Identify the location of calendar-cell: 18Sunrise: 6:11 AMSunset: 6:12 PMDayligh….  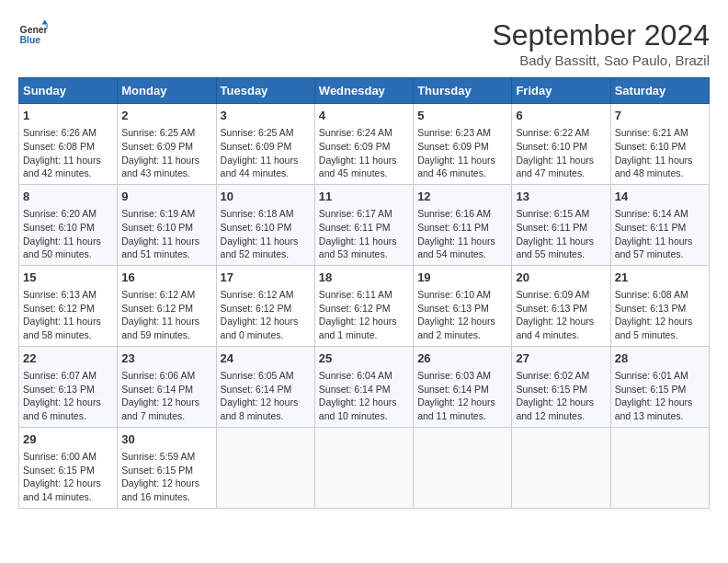
(364, 305).